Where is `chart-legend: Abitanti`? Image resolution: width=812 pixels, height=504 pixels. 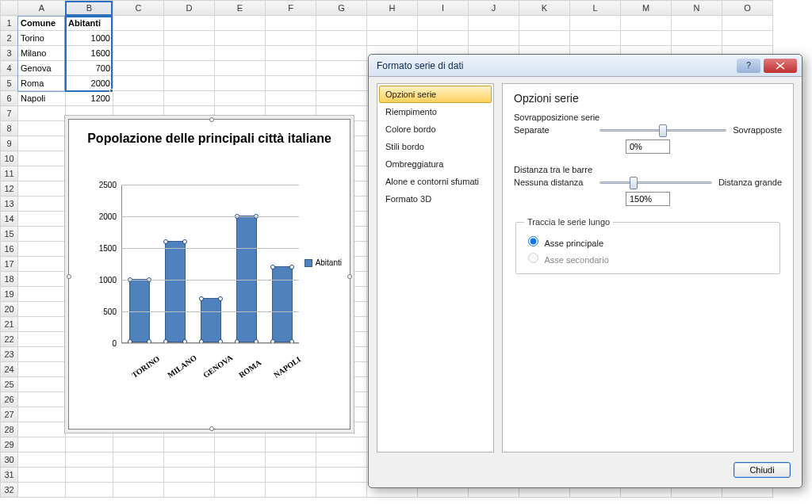
chart-legend: Abitanti is located at coordinates (324, 263).